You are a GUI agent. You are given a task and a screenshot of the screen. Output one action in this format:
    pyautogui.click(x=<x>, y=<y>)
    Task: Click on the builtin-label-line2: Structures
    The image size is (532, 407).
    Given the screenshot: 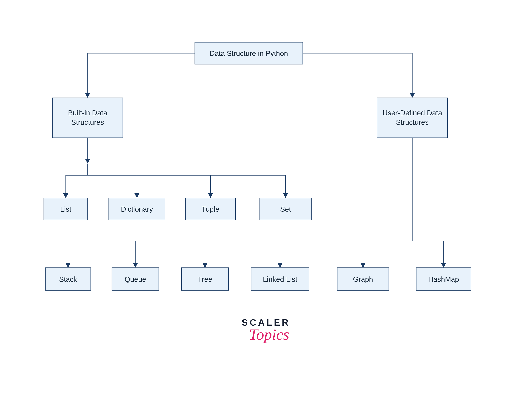 What is the action you would take?
    pyautogui.click(x=88, y=122)
    